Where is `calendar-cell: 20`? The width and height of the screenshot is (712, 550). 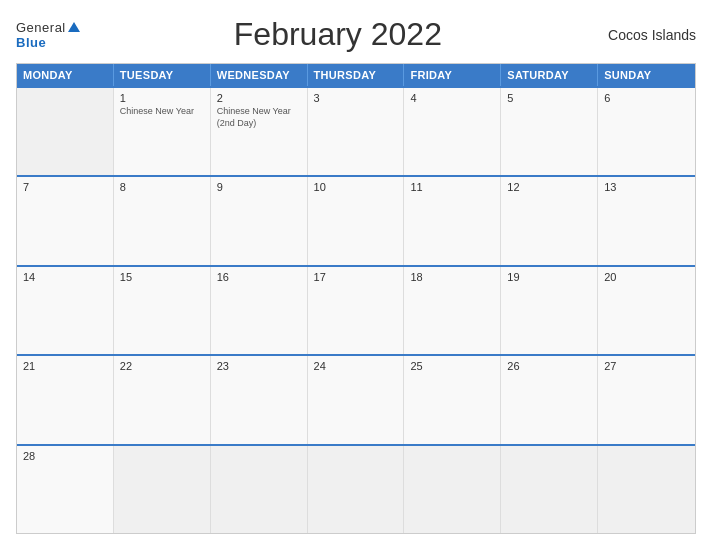
calendar-cell: 20 is located at coordinates (646, 310).